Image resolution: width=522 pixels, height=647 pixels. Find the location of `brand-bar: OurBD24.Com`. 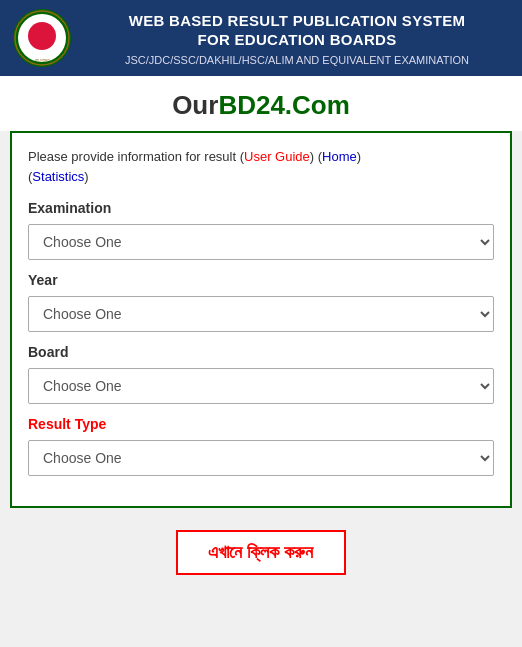

brand-bar: OurBD24.Com is located at coordinates (261, 104).